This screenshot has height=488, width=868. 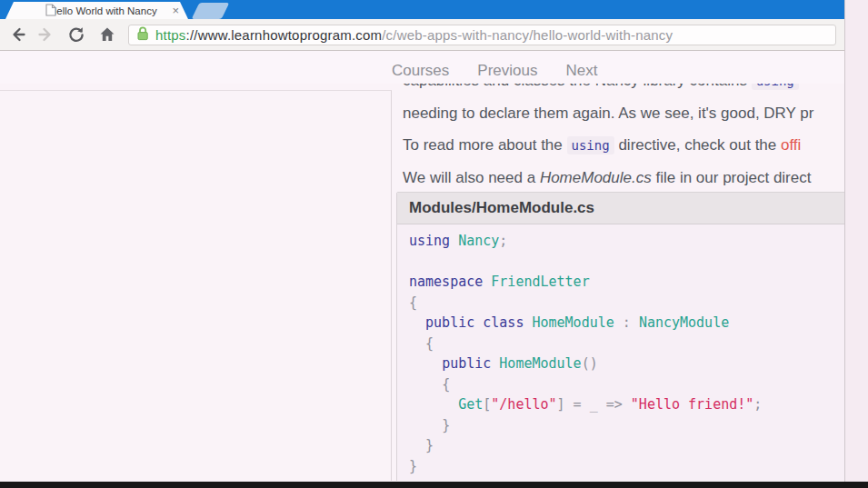 What do you see at coordinates (608, 129) in the screenshot?
I see `lesson-paragraphs: capabilities and classes the Nancy libra…` at bounding box center [608, 129].